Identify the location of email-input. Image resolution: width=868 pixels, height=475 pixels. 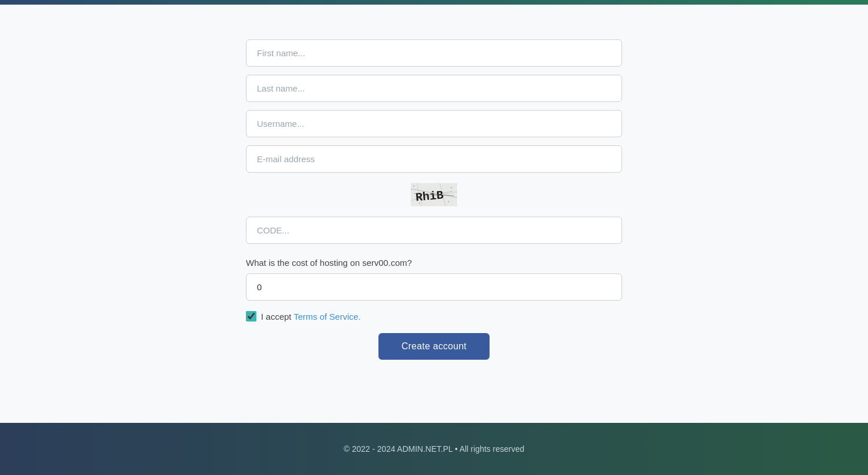
(434, 159).